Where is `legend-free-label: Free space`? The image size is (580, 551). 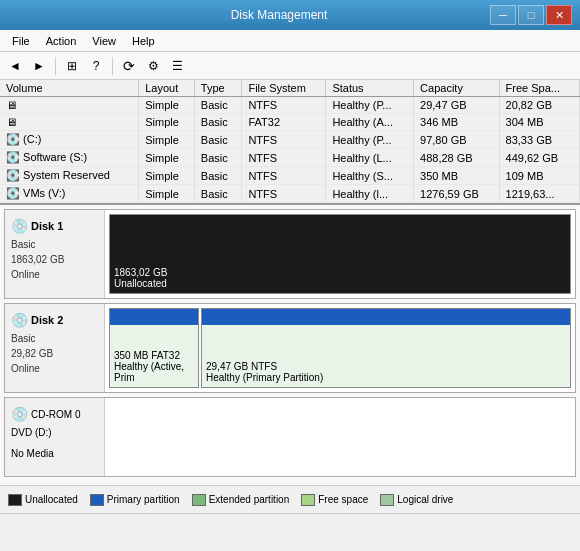 legend-free-label: Free space is located at coordinates (343, 500).